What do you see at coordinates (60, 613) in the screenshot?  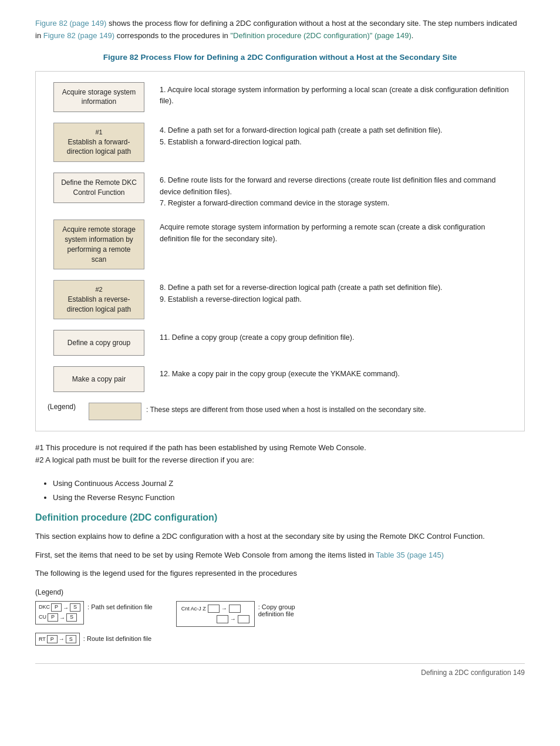 I see `path-def-diagram: DKC P → S CU P → S` at bounding box center [60, 613].